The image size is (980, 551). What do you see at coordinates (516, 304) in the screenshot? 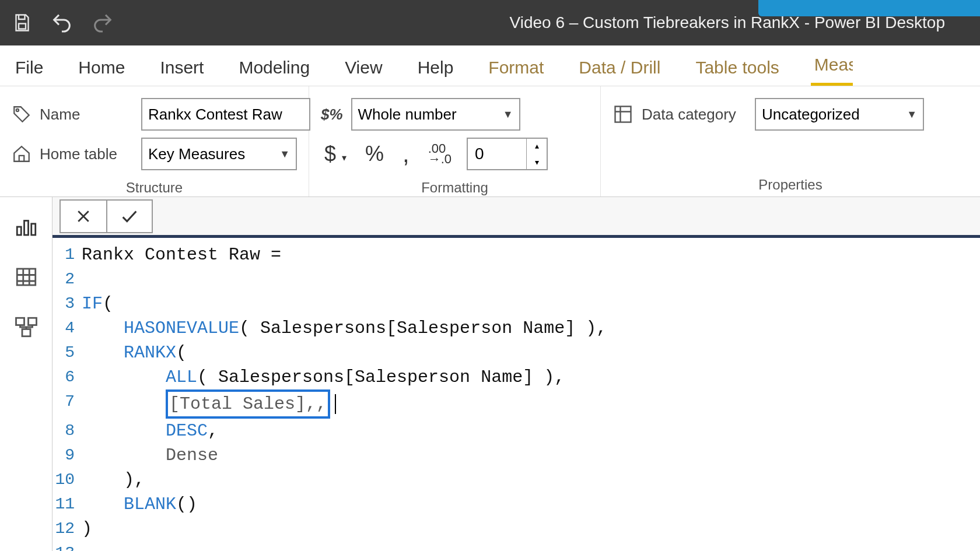
I see `code-line: 3IF(` at bounding box center [516, 304].